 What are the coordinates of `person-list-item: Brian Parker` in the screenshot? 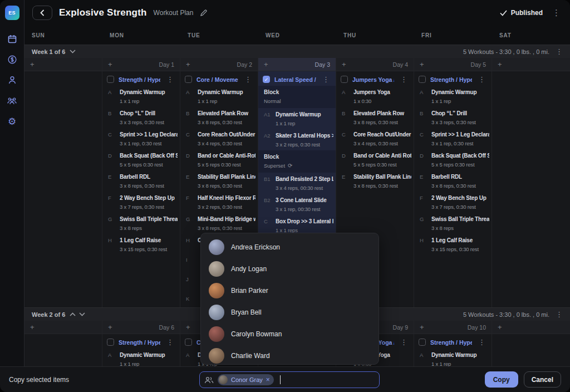 It's located at (289, 291).